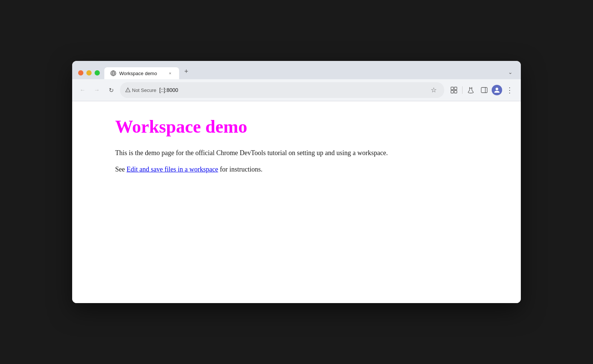  I want to click on lab-button, so click(471, 90).